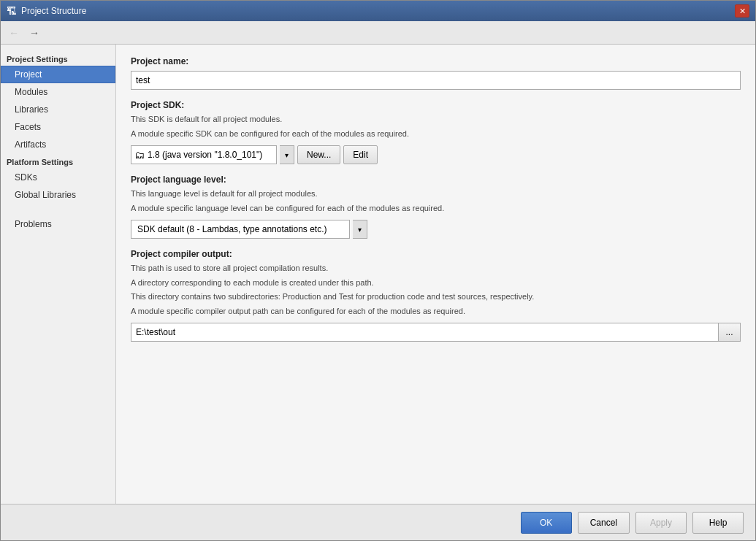  I want to click on sdk-dropdown-button: ▾, so click(287, 155).